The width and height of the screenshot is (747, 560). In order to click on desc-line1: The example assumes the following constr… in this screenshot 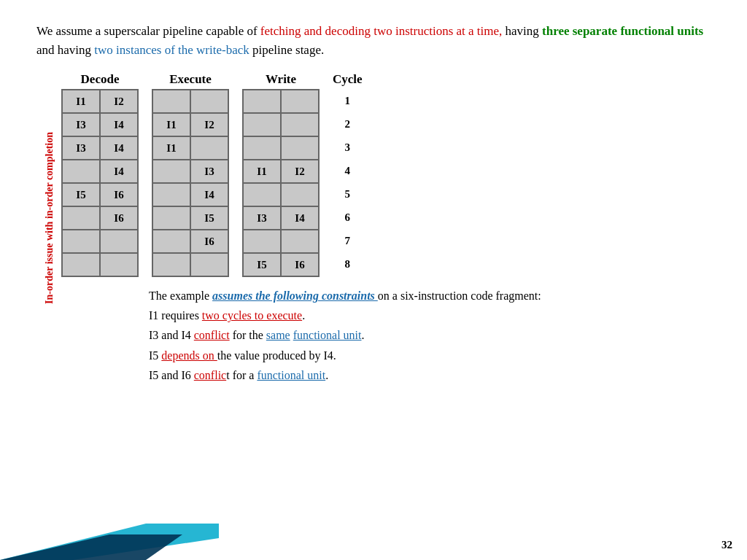, I will do `click(430, 296)`.